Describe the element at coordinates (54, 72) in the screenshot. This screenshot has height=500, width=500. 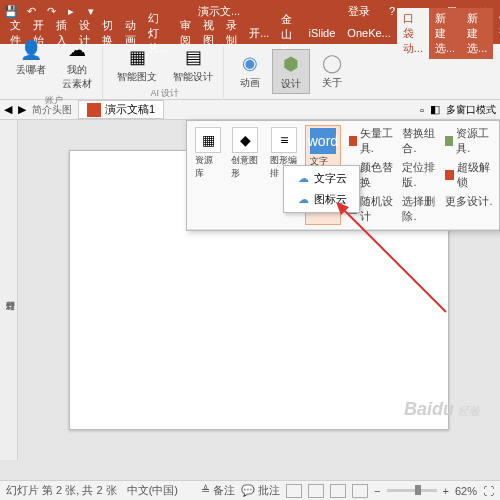
I see `ribbon-group-account: 👤丢哪者 ☁我的 云素材 账户` at that location.